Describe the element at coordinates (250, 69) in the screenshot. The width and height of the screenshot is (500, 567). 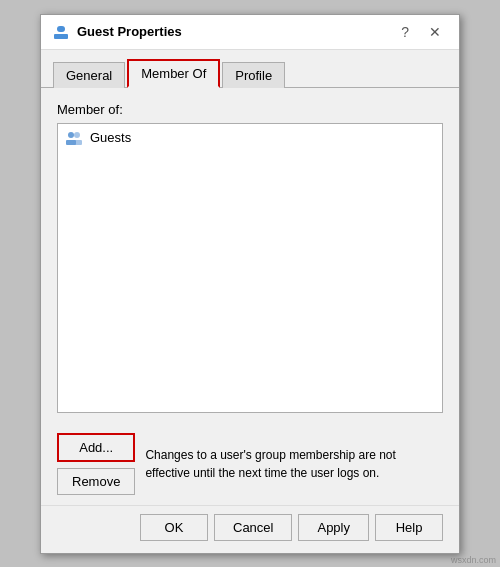
I see `tabs-bar: General Member Of Profile` at that location.